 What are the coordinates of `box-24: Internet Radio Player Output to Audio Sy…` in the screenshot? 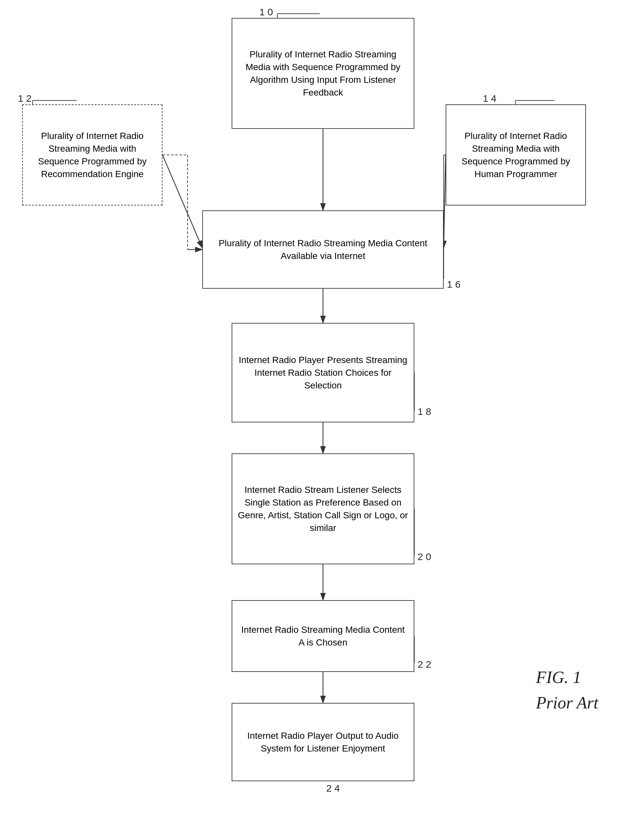 It's located at (323, 742).